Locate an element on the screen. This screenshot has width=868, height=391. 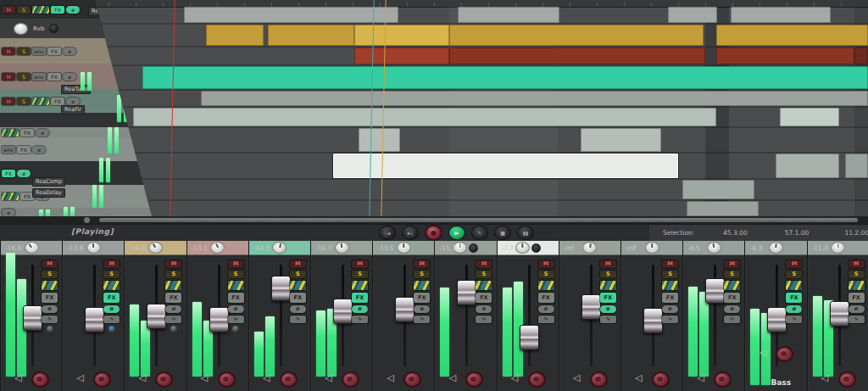
mixer-strip: -13.5MSFXø∿◁ is located at coordinates (403, 316).